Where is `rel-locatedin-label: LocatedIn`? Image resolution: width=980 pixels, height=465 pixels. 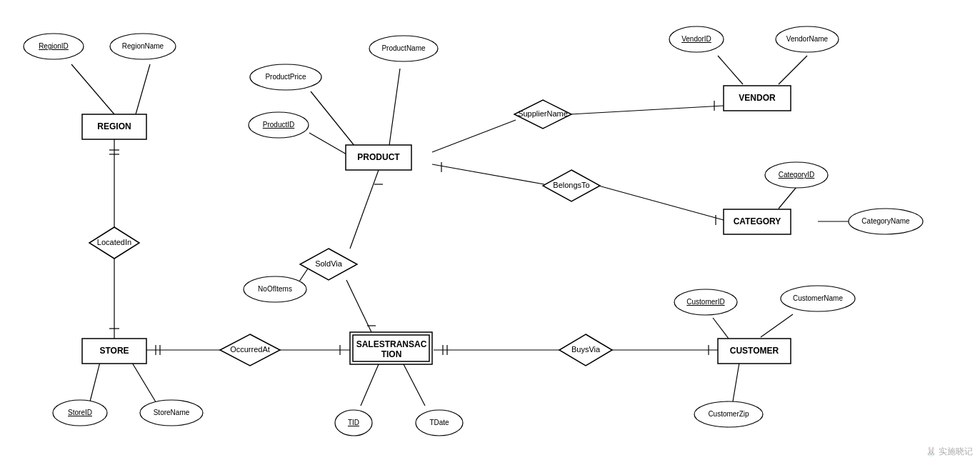 rel-locatedin-label: LocatedIn is located at coordinates (114, 242).